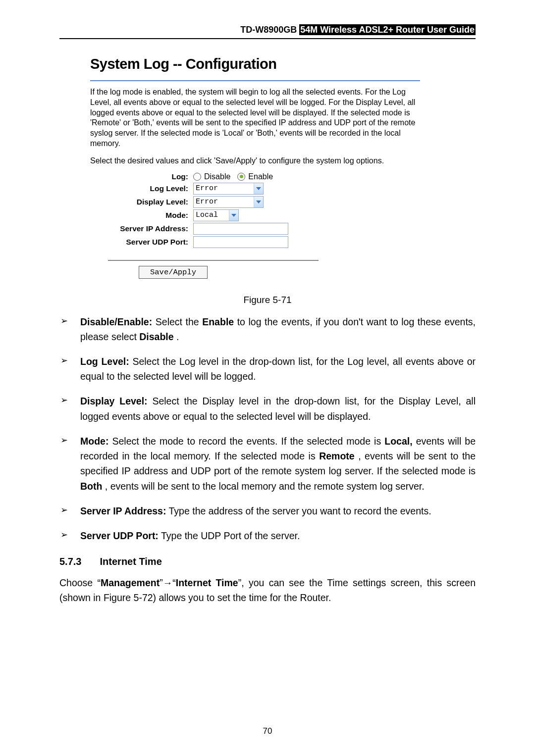  I want to click on select-mode-value: Local, so click(207, 215).